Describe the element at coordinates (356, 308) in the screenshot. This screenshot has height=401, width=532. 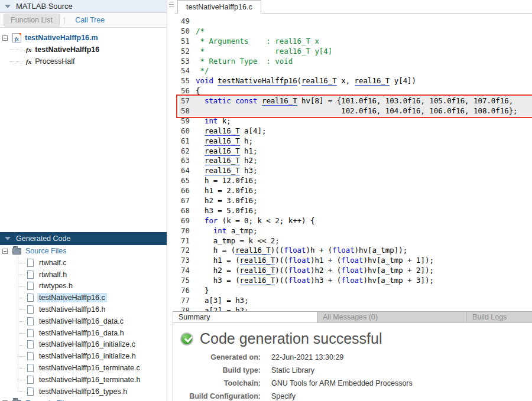
I see `code-line-78: 78 a[2] = h2;` at that location.